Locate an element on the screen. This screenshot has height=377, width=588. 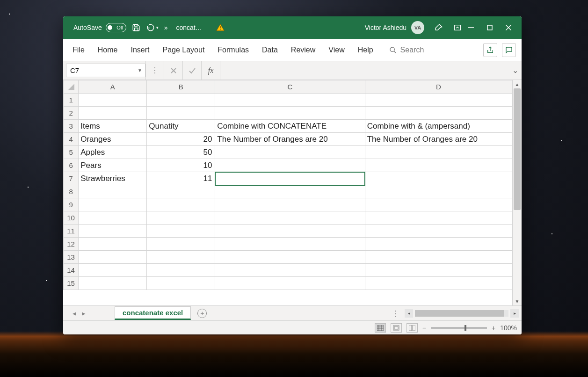
ribbon-tab-file: File is located at coordinates (79, 50).